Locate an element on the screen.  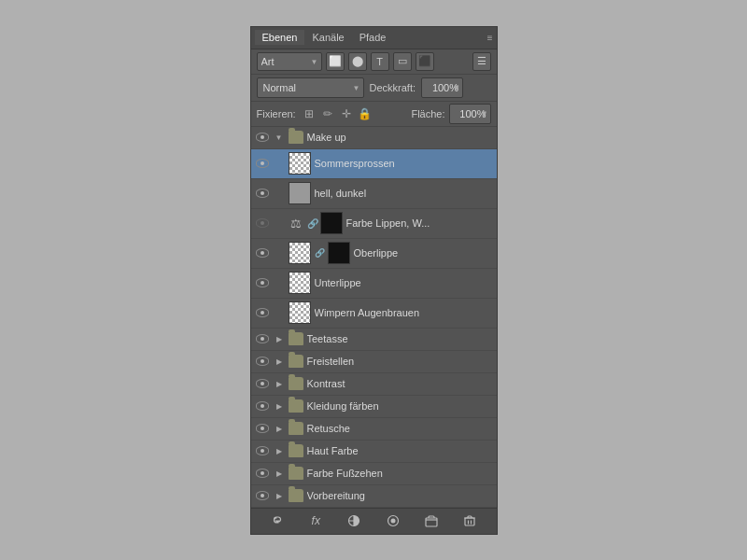
link-icon: 🔗 is located at coordinates (319, 253).